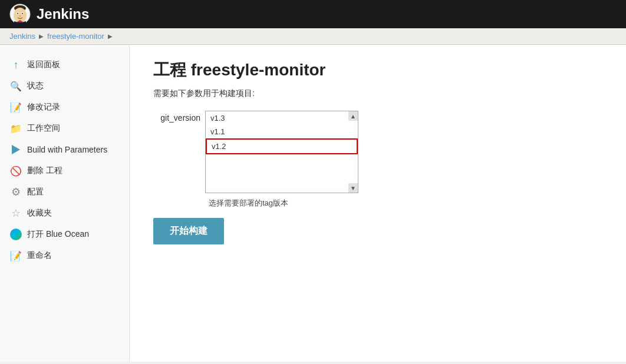 Image resolution: width=626 pixels, height=364 pixels. I want to click on sidebar-label-workspace: 工作空间, so click(44, 128).